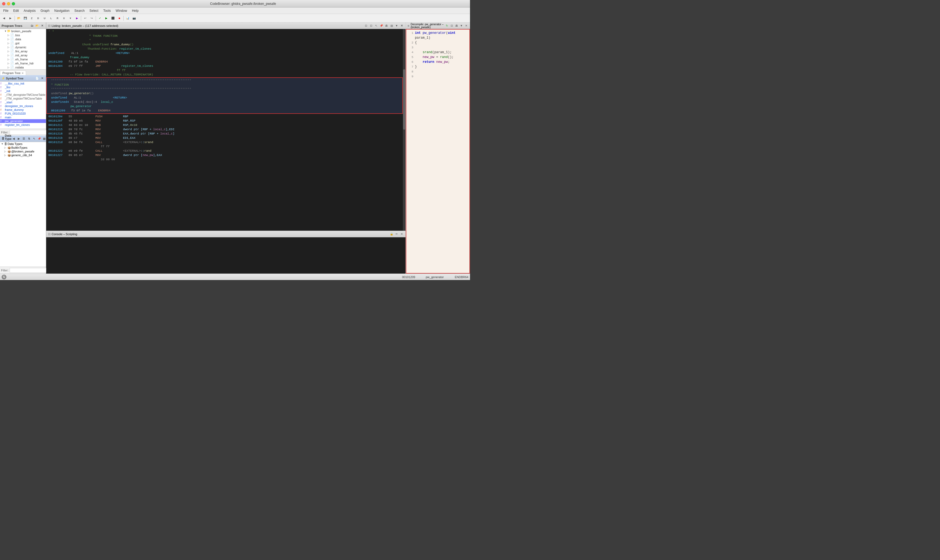 The width and height of the screenshot is (940, 560). What do you see at coordinates (107, 18) in the screenshot?
I see `run-button: ▶` at bounding box center [107, 18].